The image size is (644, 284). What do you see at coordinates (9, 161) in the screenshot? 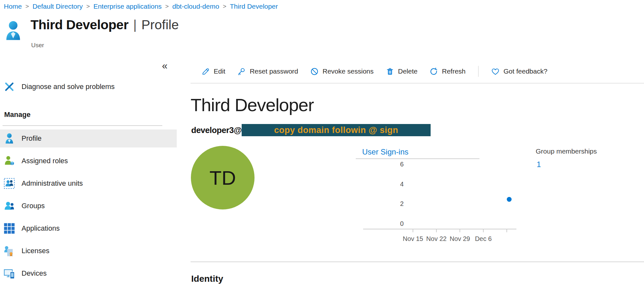
I see `assigned-roles-icon` at bounding box center [9, 161].